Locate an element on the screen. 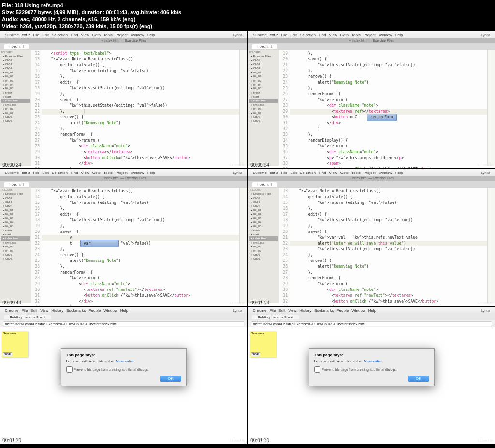  autocomplete-item: var is located at coordinates (87, 244).